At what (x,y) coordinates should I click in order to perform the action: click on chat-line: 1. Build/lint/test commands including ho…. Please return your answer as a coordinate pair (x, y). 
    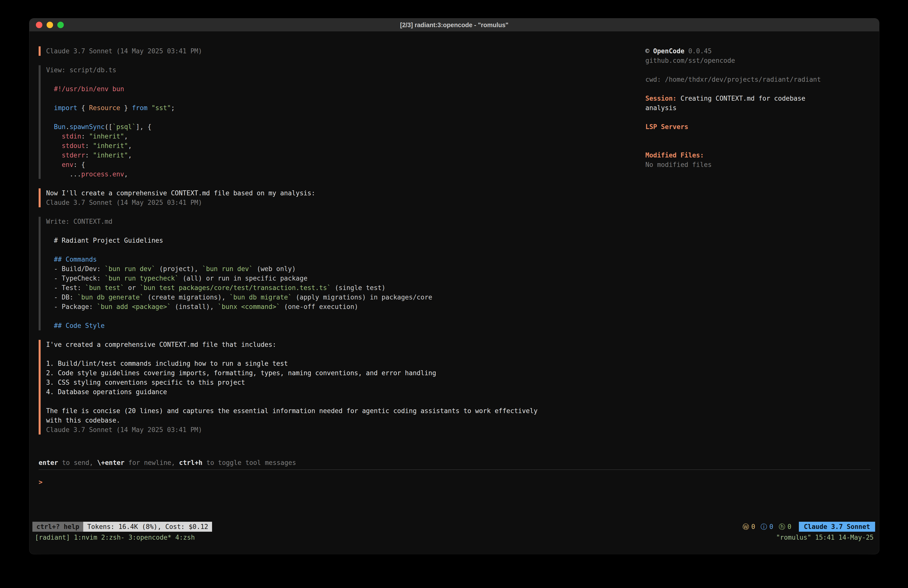
    Looking at the image, I should click on (292, 363).